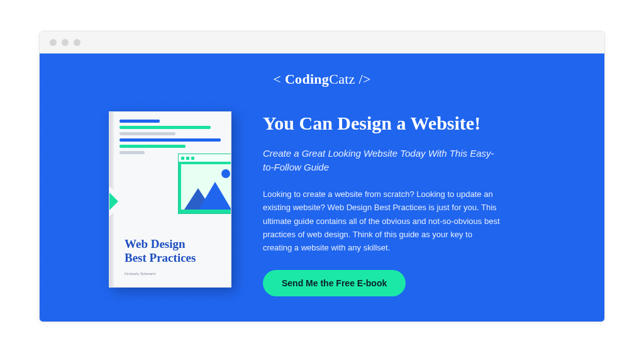 This screenshot has height=353, width=644. Describe the element at coordinates (382, 221) in the screenshot. I see `page-body: Looking to create a website from scratch…` at that location.